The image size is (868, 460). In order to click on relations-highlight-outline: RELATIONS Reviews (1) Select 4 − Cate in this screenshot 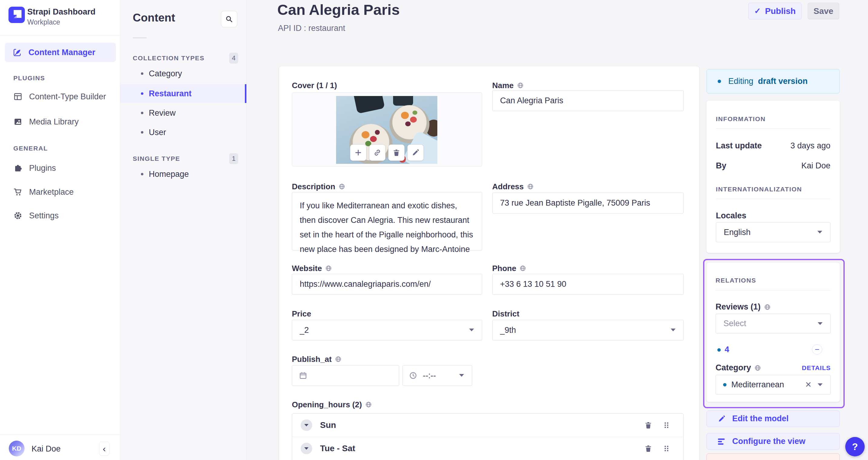, I will do `click(774, 333)`.